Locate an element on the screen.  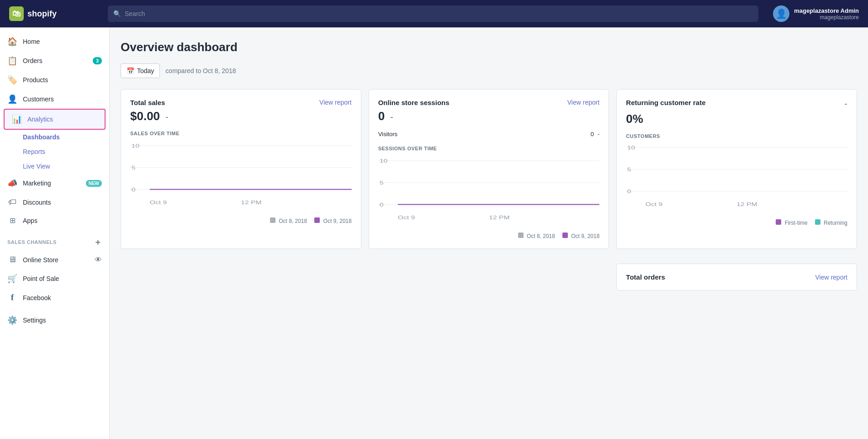
logo-text: shopify is located at coordinates (42, 14).